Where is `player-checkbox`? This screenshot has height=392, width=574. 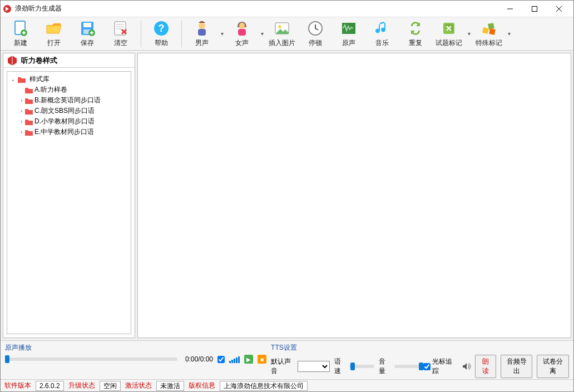 player-checkbox is located at coordinates (221, 359).